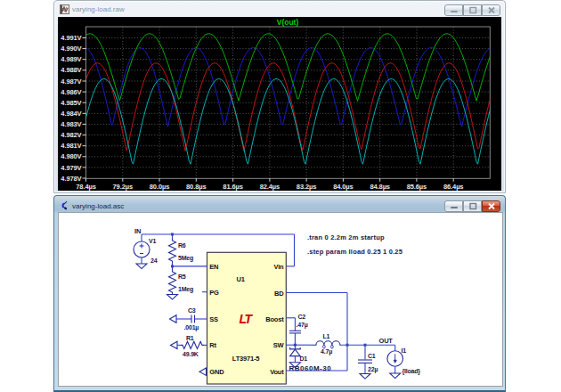  I want to click on svg-text: 24, so click(154, 260).